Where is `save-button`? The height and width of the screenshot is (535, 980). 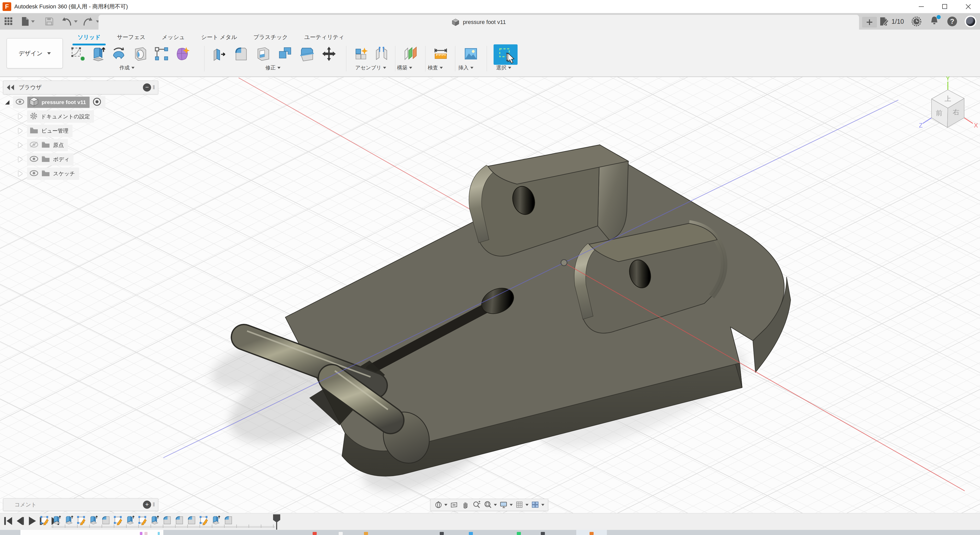
save-button is located at coordinates (49, 21).